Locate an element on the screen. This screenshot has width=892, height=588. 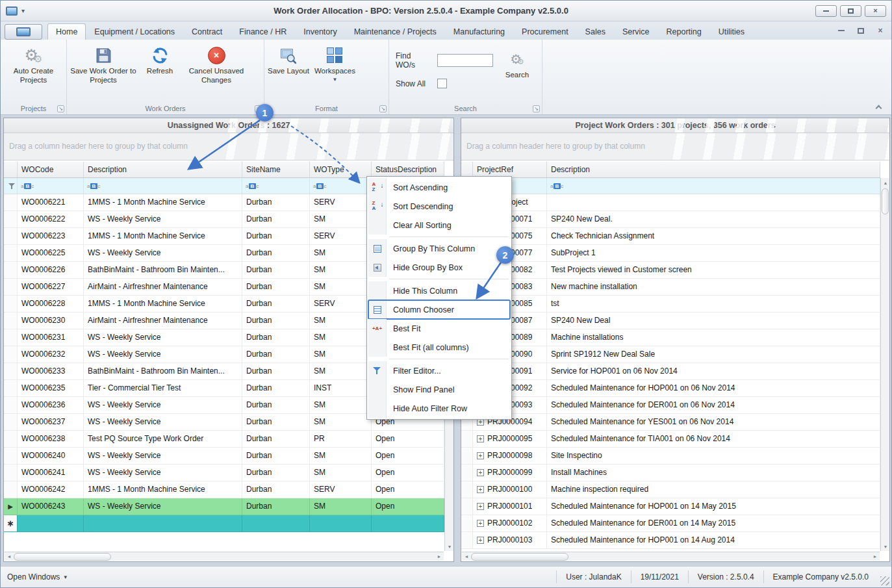
filter-cell-wocode: aBc is located at coordinates (51, 186).